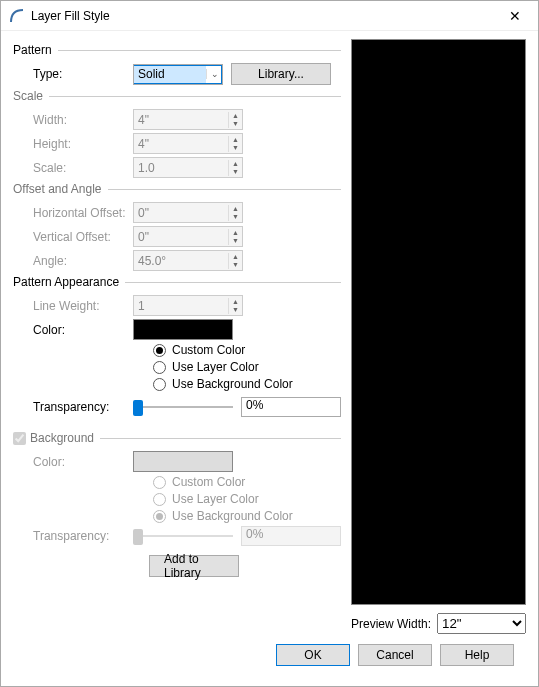 The image size is (539, 687). What do you see at coordinates (73, 306) in the screenshot?
I see `lw-label: Line Weight:` at bounding box center [73, 306].